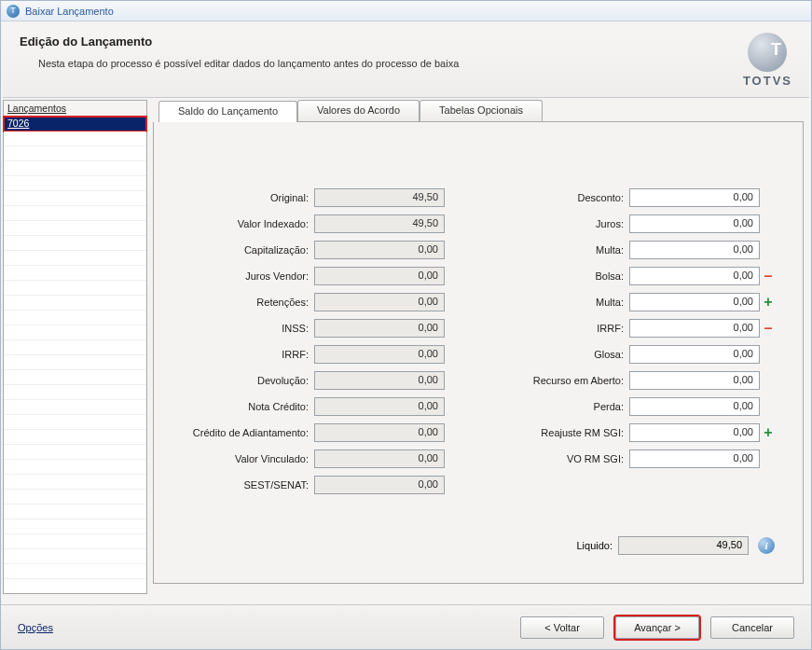 This screenshot has height=650, width=812. What do you see at coordinates (767, 52) in the screenshot?
I see `globe-icon` at bounding box center [767, 52].